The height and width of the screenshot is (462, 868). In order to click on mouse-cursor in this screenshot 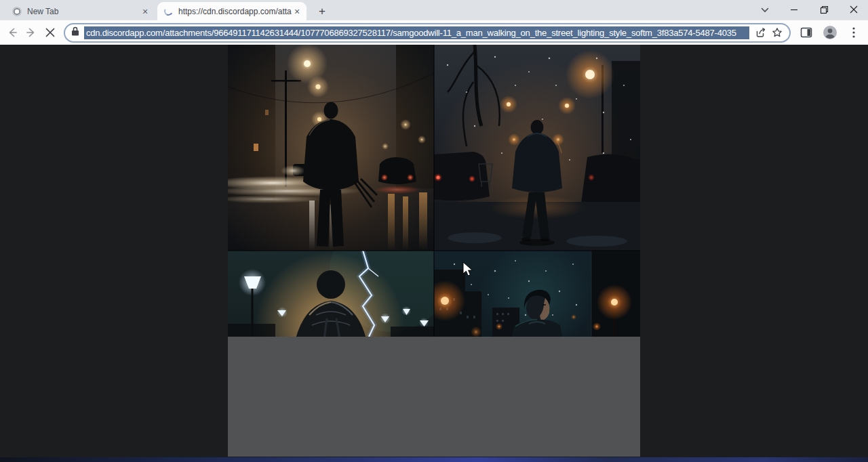, I will do `click(468, 270)`.